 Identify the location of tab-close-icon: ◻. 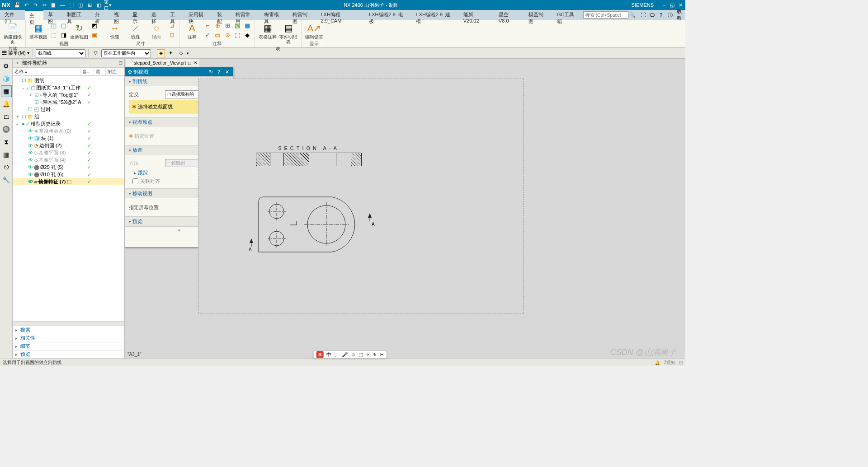
(189, 63).